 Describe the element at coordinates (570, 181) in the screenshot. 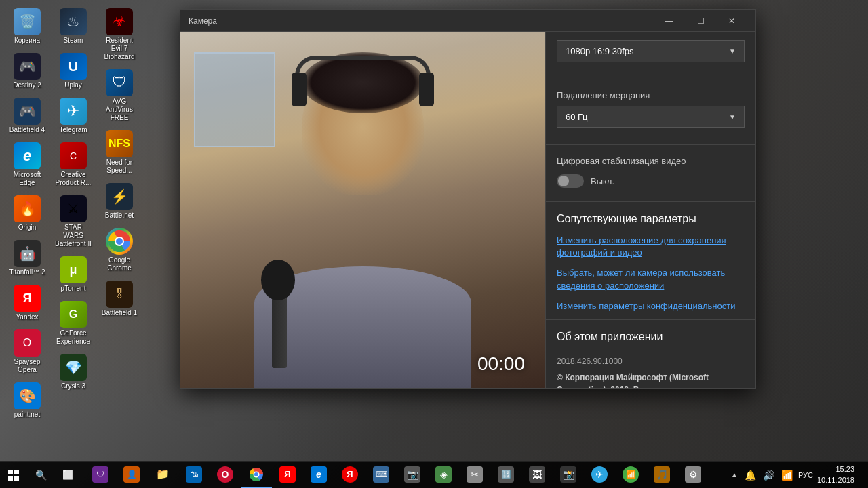

I see `stabilization-toggle` at that location.